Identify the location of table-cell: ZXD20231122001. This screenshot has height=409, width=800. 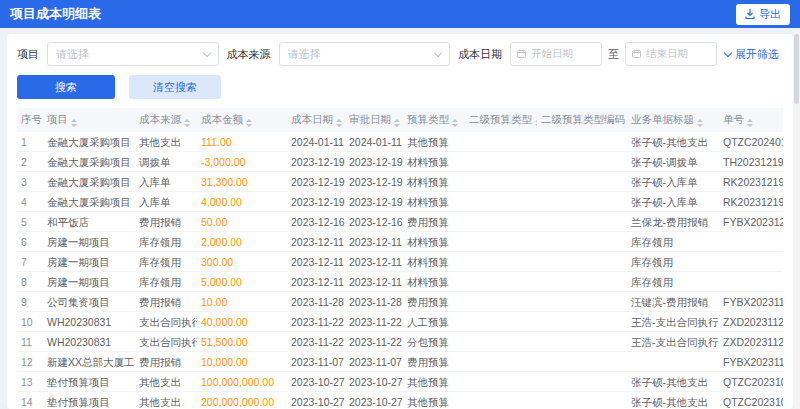
(751, 342).